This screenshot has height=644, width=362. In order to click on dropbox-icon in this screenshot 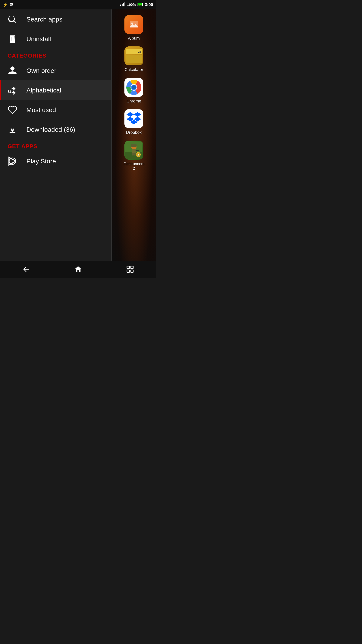, I will do `click(134, 118)`.